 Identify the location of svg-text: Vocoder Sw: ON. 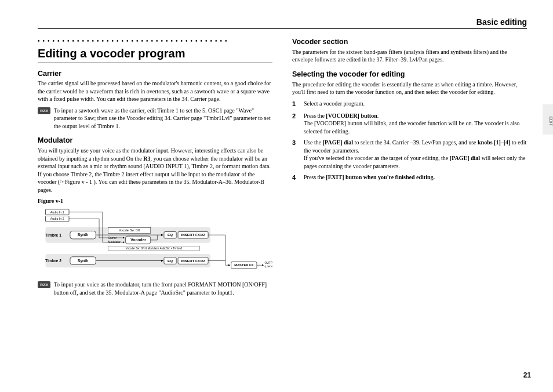
(129, 231).